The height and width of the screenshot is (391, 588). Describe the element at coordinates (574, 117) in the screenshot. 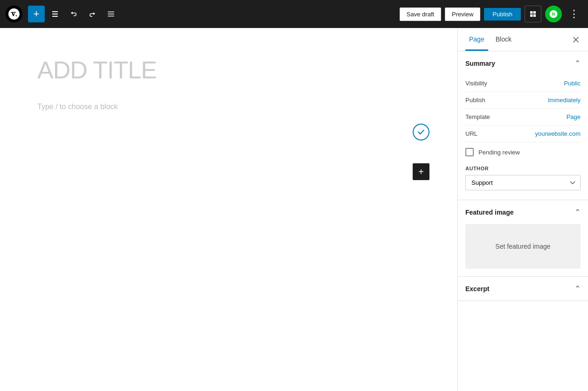

I see `template-value: Page` at that location.